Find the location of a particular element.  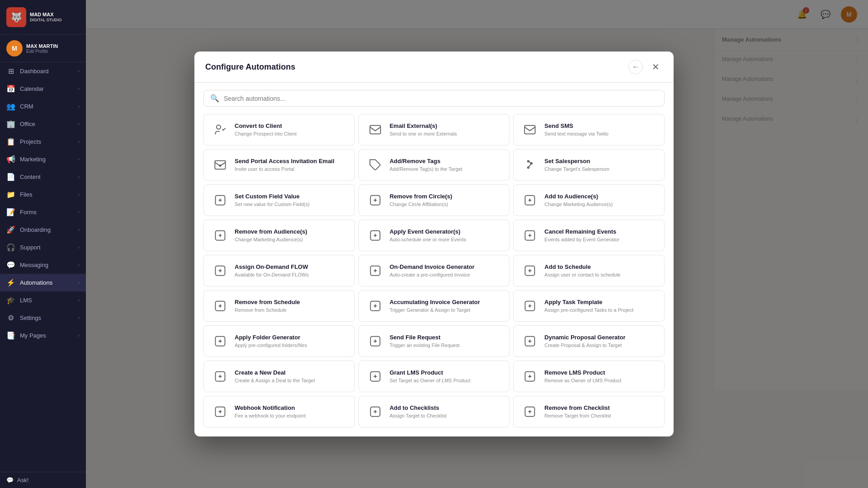

automation-item-assign-on-demand-flow: Assign On-Demand FLOW Available for On-D… is located at coordinates (279, 271).